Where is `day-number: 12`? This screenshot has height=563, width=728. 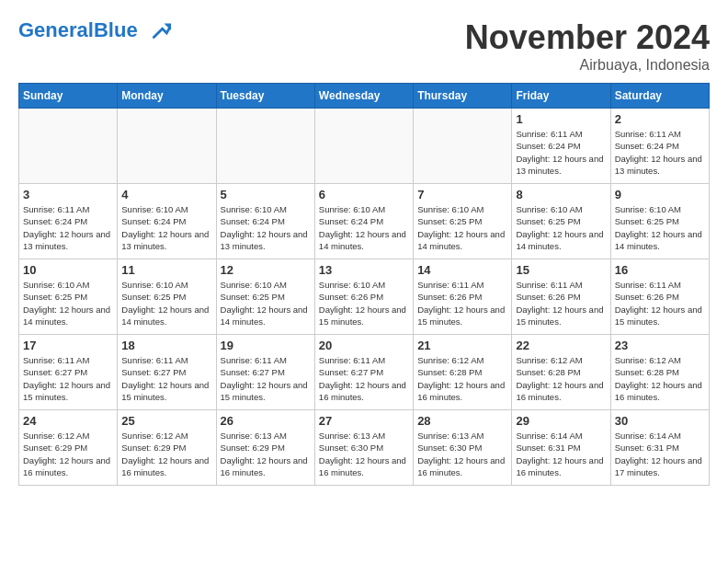
day-number: 12 is located at coordinates (266, 270).